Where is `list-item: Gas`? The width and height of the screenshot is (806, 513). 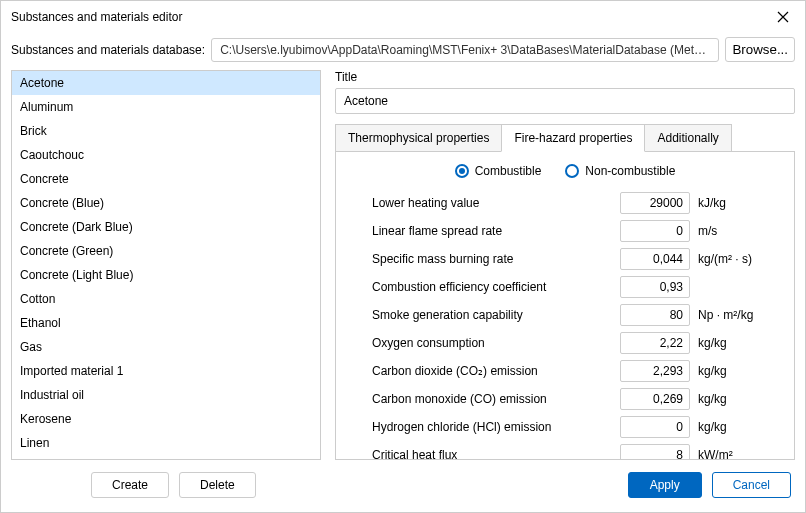
list-item: Gas is located at coordinates (166, 347).